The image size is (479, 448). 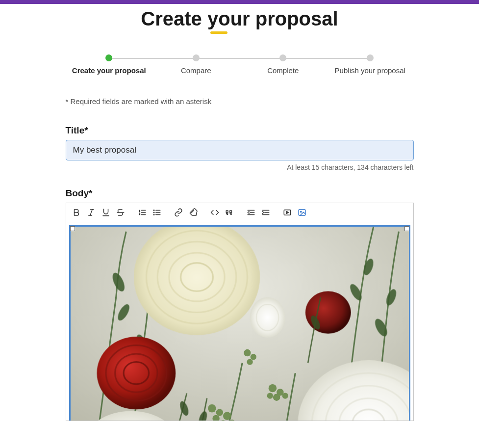 What do you see at coordinates (215, 212) in the screenshot?
I see `code-button` at bounding box center [215, 212].